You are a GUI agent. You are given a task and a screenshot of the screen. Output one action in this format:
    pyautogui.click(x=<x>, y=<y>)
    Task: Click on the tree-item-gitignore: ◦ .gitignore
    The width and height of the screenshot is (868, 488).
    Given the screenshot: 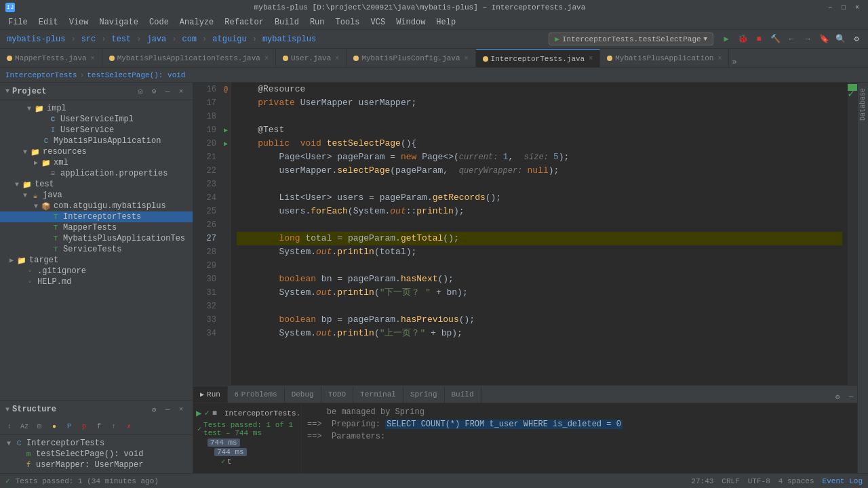 What is the action you would take?
    pyautogui.click(x=96, y=271)
    